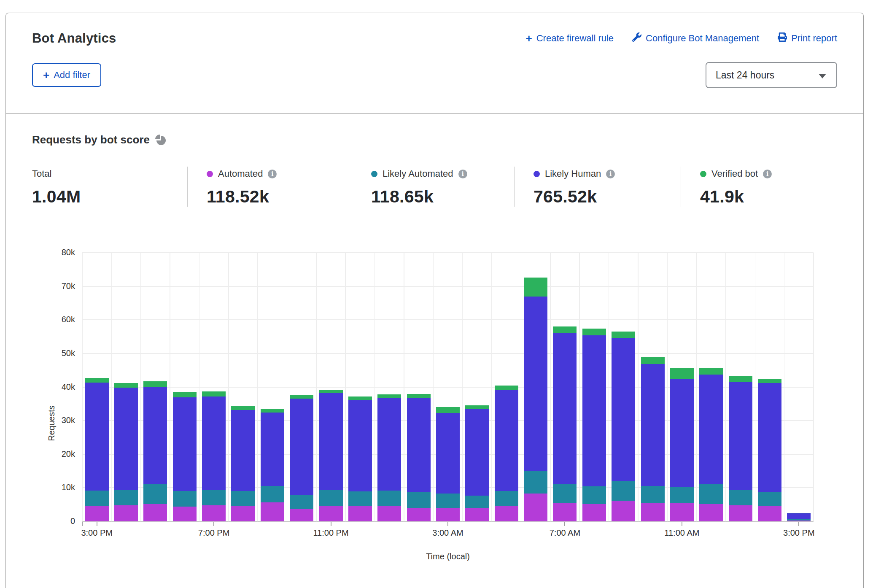 The width and height of the screenshot is (873, 588). I want to click on create-firewall-rule-label: Create firewall rule, so click(575, 38).